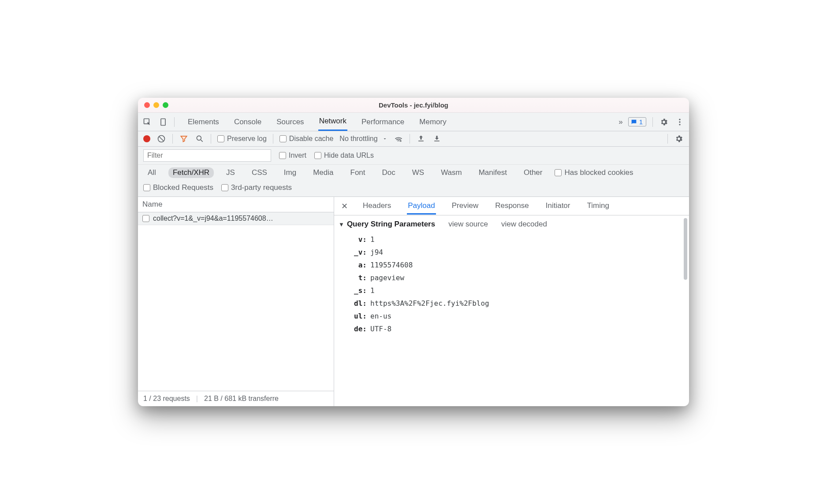 This screenshot has width=827, height=504. Describe the element at coordinates (437, 139) in the screenshot. I see `download-har-icon` at that location.